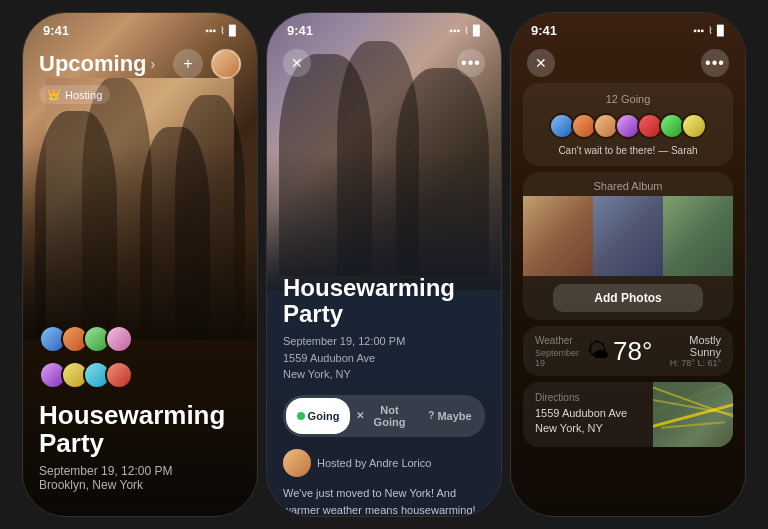  Describe the element at coordinates (154, 64) in the screenshot. I see `upcoming-chevron-icon: ›` at that location.